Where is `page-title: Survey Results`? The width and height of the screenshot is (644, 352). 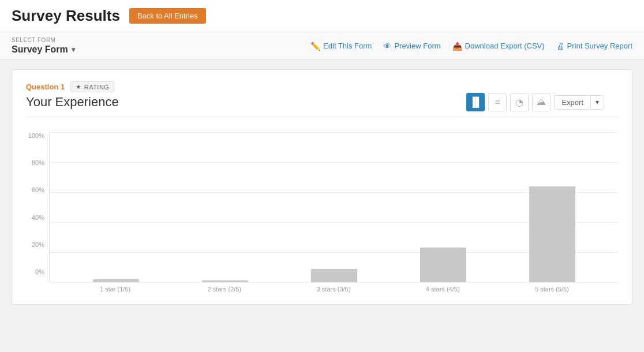 page-title: Survey Results is located at coordinates (66, 16).